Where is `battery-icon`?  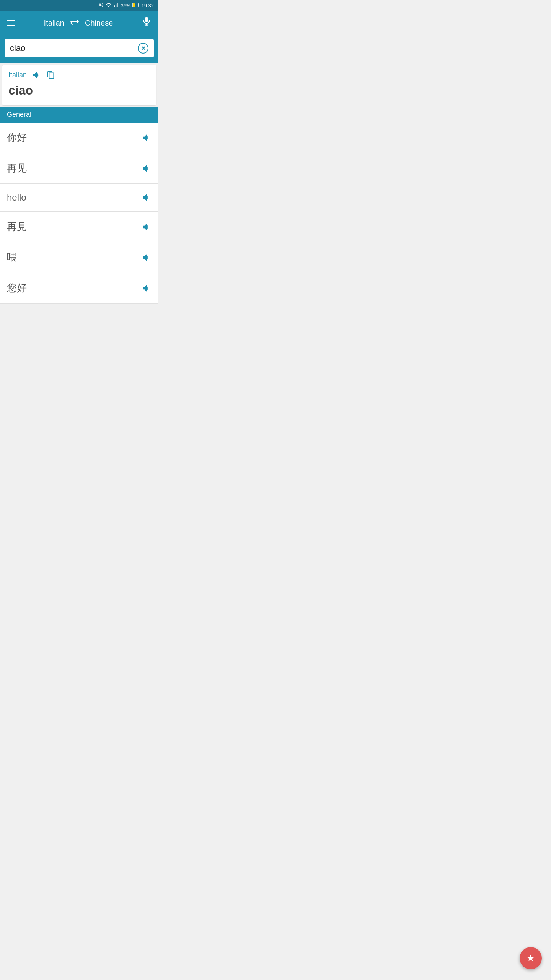 battery-icon is located at coordinates (136, 5).